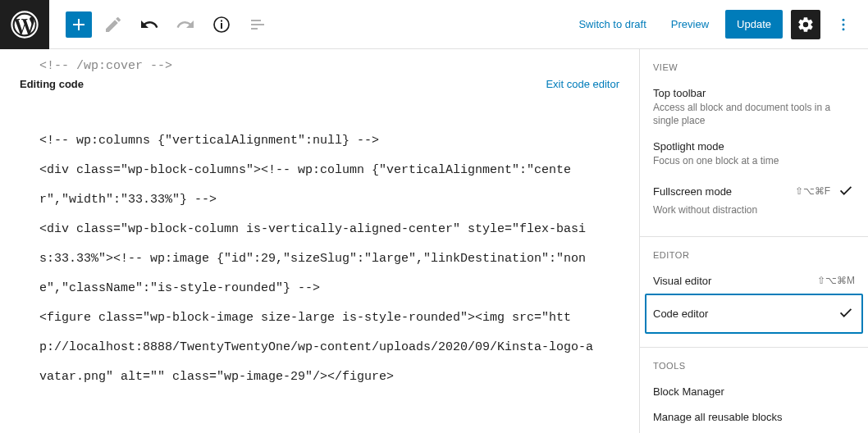 The height and width of the screenshot is (433, 868). What do you see at coordinates (692, 192) in the screenshot?
I see `menu-label: Fullscreen mode` at bounding box center [692, 192].